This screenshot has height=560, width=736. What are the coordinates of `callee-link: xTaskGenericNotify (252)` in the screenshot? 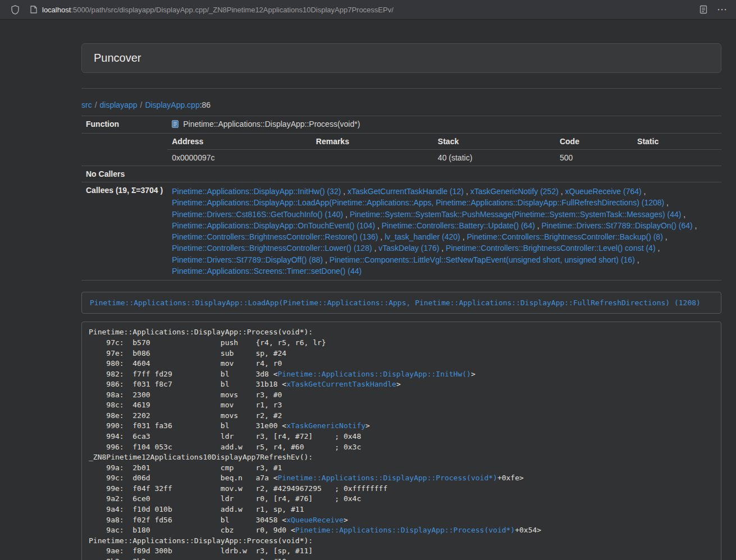 It's located at (514, 191).